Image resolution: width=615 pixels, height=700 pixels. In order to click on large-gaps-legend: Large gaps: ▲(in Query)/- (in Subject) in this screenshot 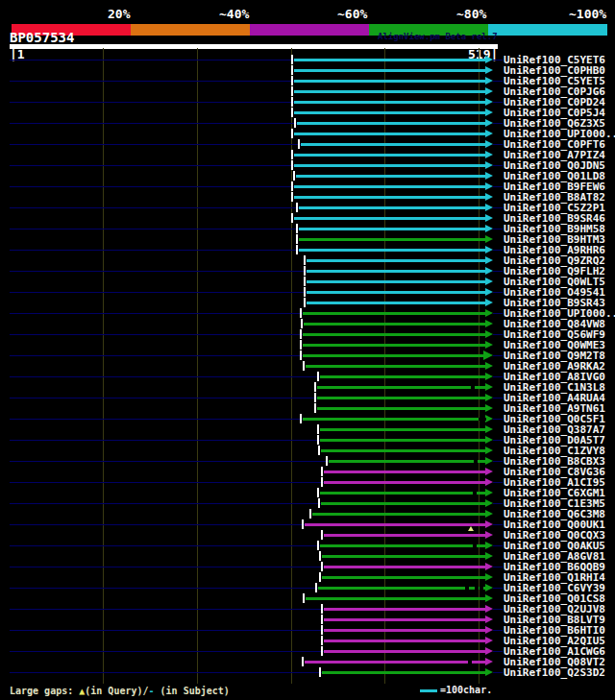, I will do `click(119, 691)`.